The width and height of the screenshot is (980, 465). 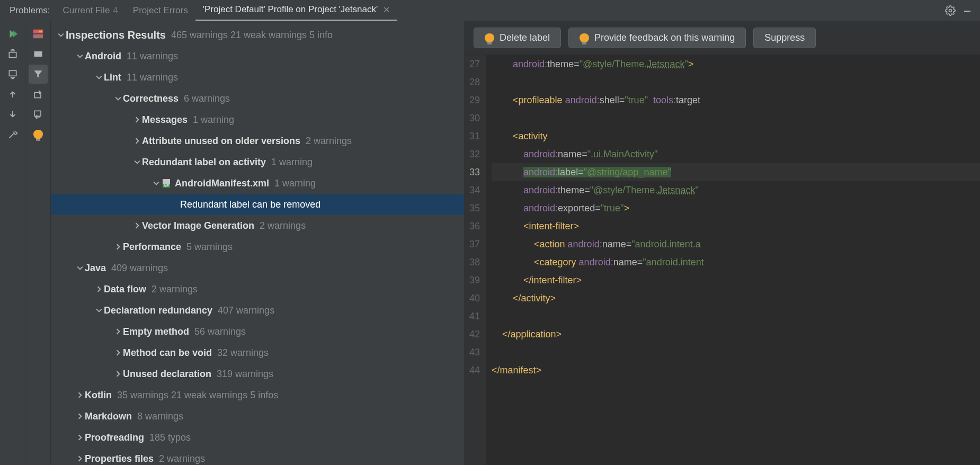 What do you see at coordinates (38, 54) in the screenshot?
I see `view-mode-icon` at bounding box center [38, 54].